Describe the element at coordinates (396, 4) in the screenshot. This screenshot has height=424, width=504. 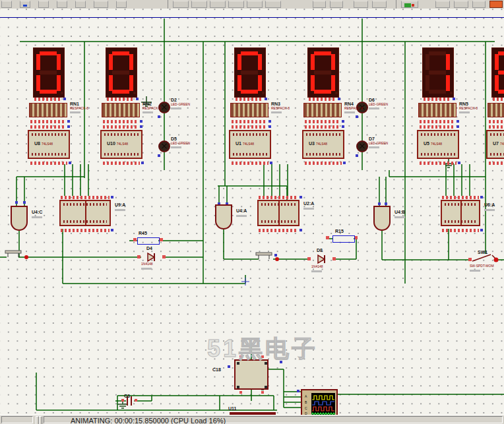
I see `toolbar-separator` at that location.